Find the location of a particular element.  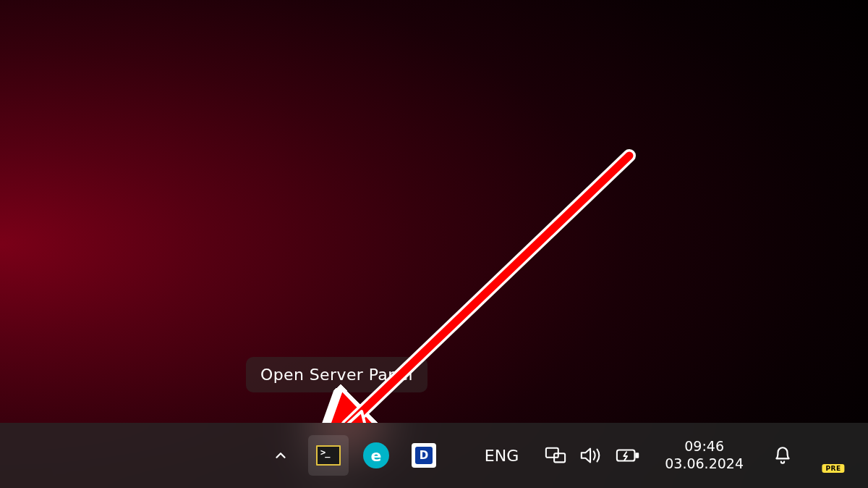

taskbar: e D ENG is located at coordinates (434, 455).